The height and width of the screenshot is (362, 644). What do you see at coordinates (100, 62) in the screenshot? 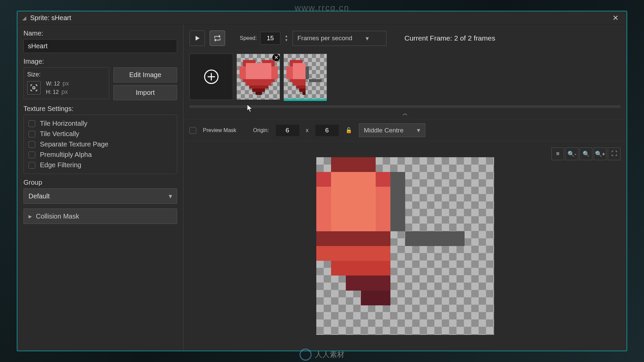
I see `image-label: Image:` at bounding box center [100, 62].